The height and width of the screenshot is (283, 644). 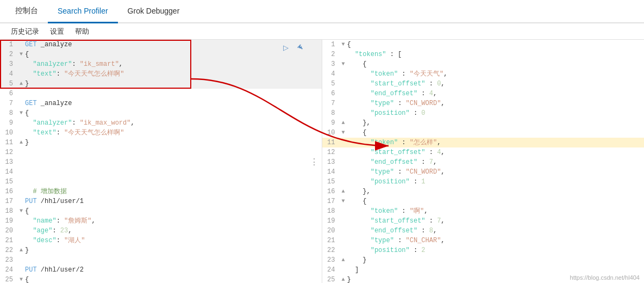 I want to click on code-line-17: 17 PUT /hhl/user/1, so click(x=161, y=201).